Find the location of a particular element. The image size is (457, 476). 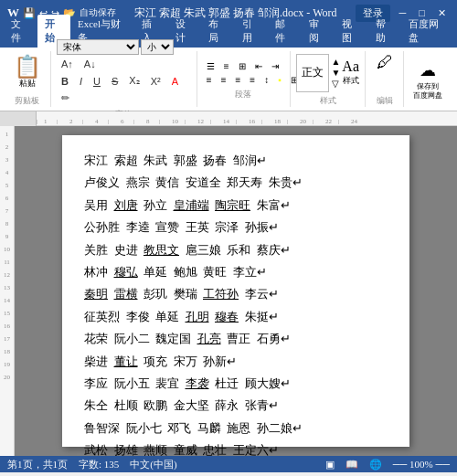

list-row: ☰ ≡ ⊞ ⇤ ⇥ is located at coordinates (243, 66).